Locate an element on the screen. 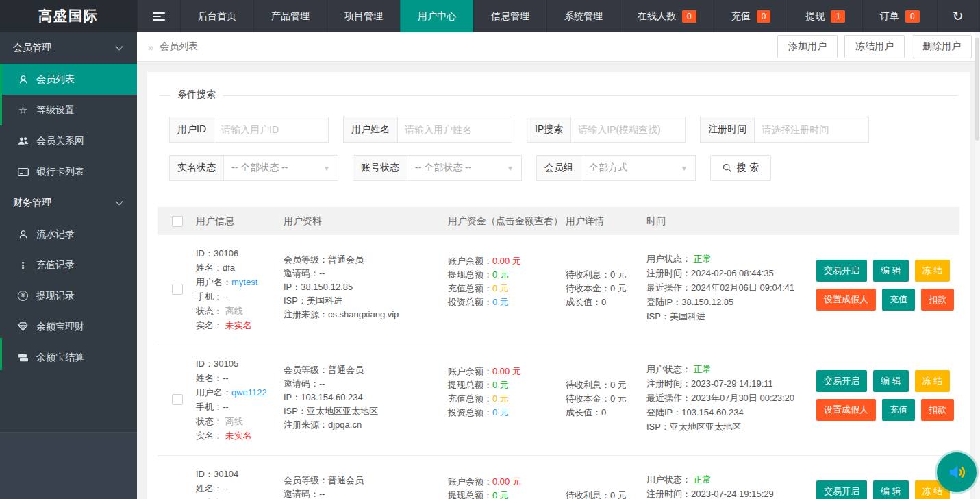 The height and width of the screenshot is (499, 980). audio-notification-button is located at coordinates (957, 472).